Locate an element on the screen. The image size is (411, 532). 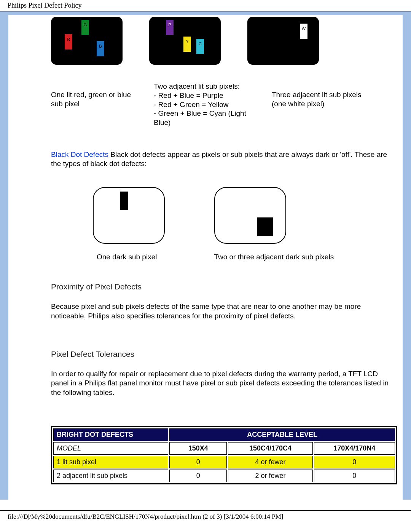
subpixel-cyan: C is located at coordinates (200, 46).